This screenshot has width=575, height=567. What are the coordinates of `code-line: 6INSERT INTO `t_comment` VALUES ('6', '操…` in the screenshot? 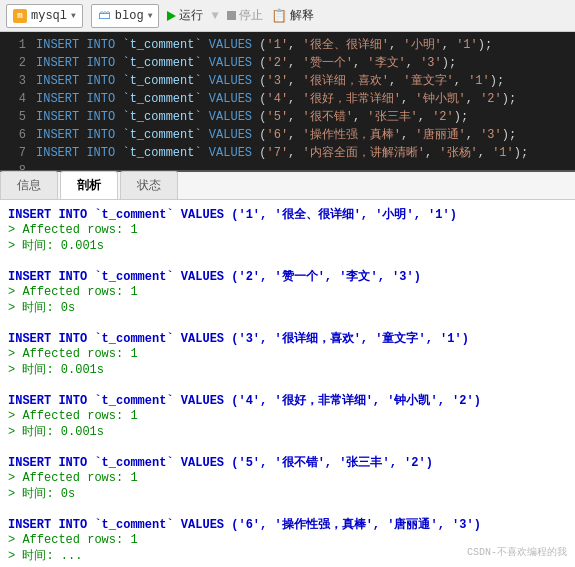 It's located at (288, 135).